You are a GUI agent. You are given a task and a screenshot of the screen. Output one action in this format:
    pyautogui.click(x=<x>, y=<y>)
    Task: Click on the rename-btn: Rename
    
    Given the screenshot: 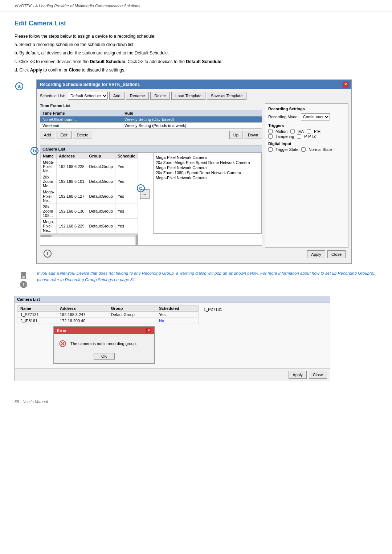 What is the action you would take?
    pyautogui.click(x=138, y=96)
    